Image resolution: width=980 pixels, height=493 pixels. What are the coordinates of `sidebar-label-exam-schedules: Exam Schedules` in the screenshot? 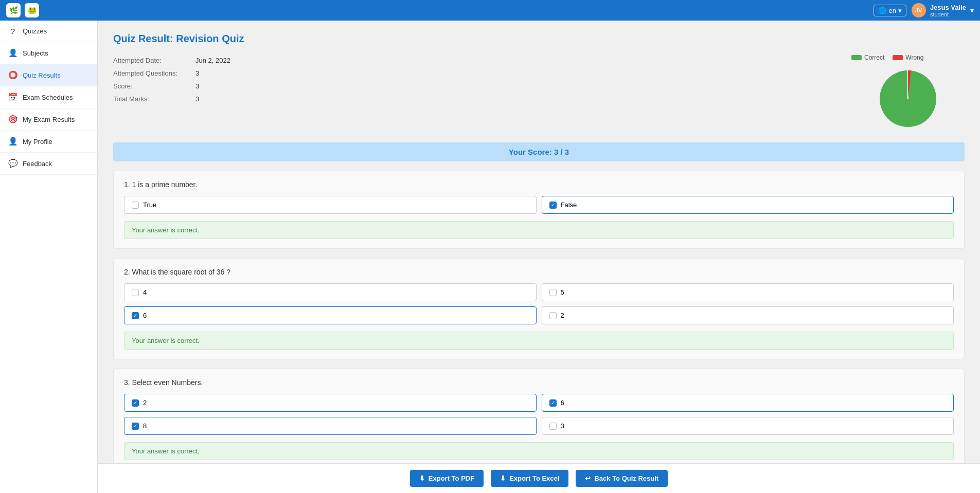 It's located at (48, 98).